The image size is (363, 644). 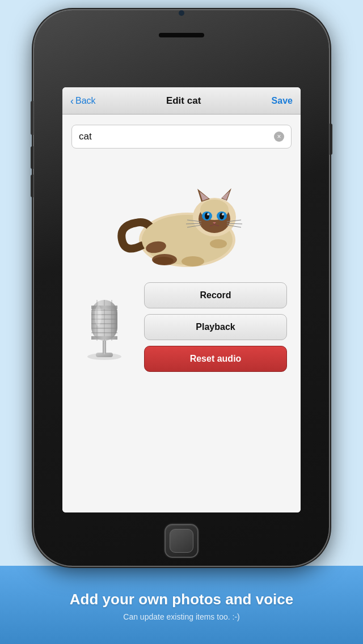 I want to click on home-button, so click(x=182, y=541).